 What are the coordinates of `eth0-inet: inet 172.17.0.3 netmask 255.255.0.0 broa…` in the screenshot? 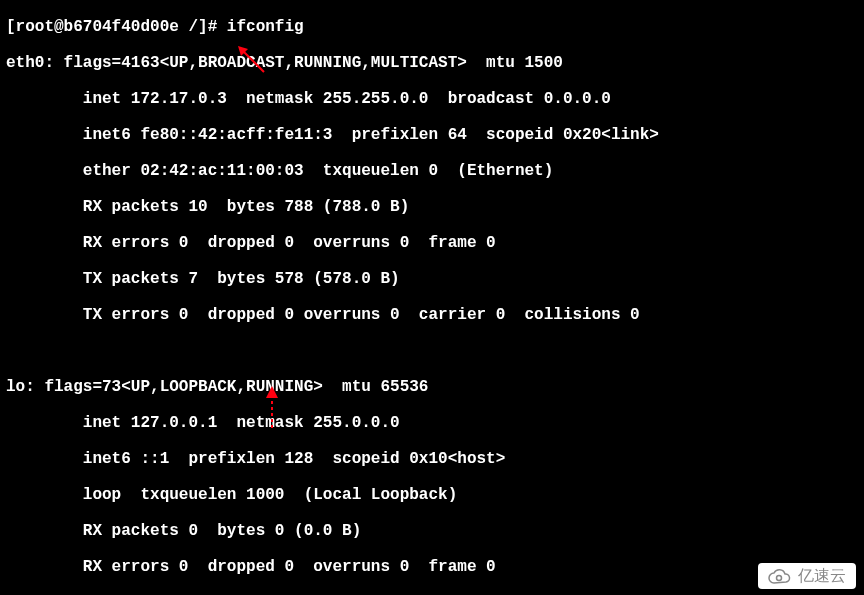 It's located at (432, 99).